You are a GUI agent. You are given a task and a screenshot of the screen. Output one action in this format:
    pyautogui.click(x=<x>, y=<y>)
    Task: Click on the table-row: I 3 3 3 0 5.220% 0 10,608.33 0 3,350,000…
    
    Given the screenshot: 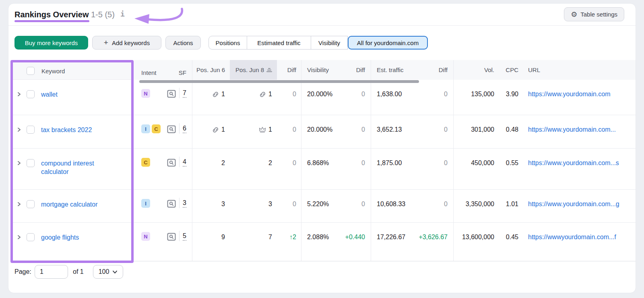 What is the action you would take?
    pyautogui.click(x=385, y=206)
    